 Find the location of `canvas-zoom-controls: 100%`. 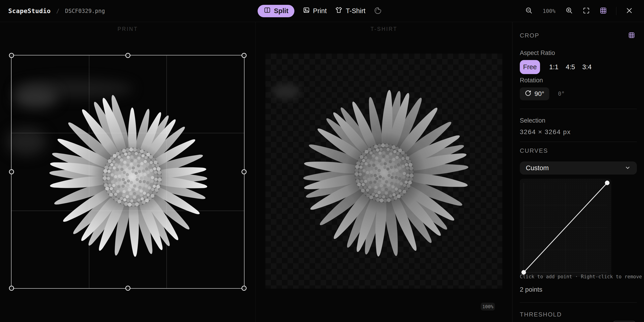

canvas-zoom-controls: 100% is located at coordinates (579, 11).